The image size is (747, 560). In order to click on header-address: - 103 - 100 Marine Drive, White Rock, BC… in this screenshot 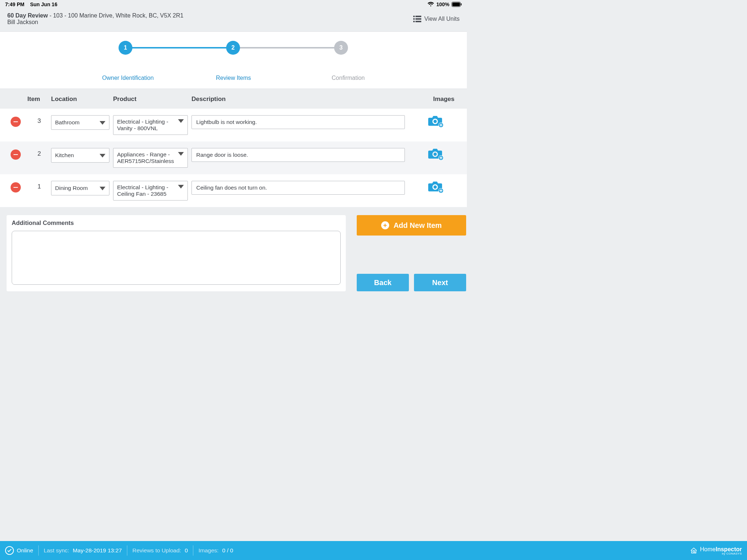, I will do `click(117, 15)`.